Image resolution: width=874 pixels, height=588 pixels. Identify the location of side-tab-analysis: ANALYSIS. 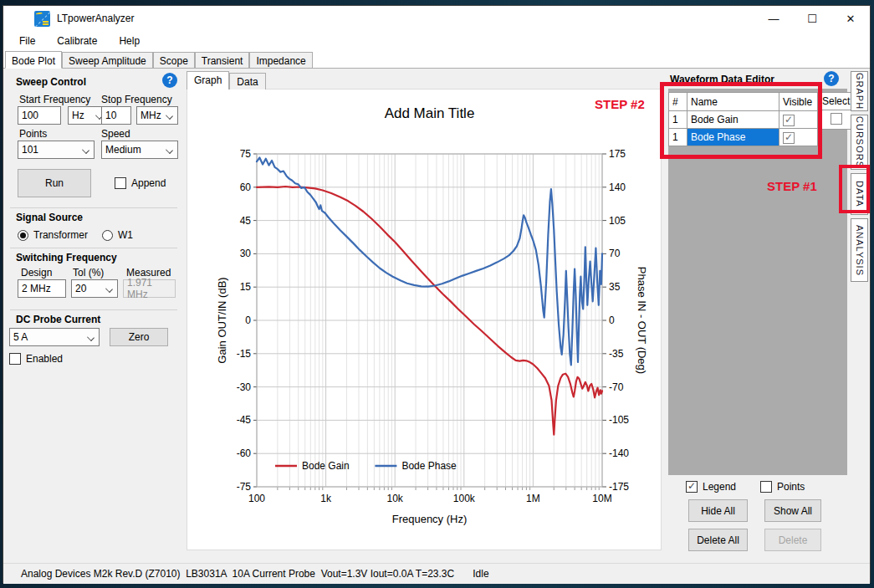
(860, 250).